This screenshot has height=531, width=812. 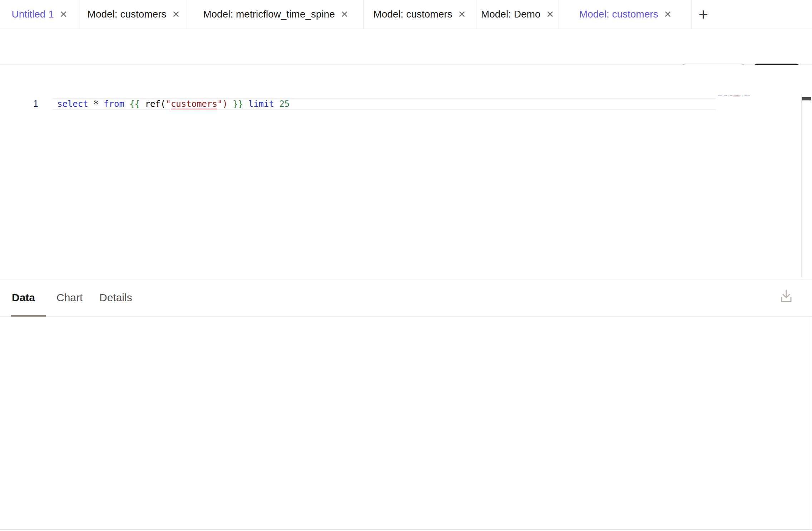 What do you see at coordinates (703, 14) in the screenshot?
I see `new-tab-button: +` at bounding box center [703, 14].